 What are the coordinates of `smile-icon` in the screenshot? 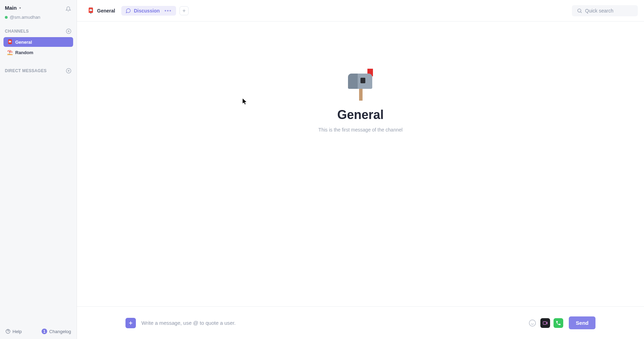 It's located at (532, 323).